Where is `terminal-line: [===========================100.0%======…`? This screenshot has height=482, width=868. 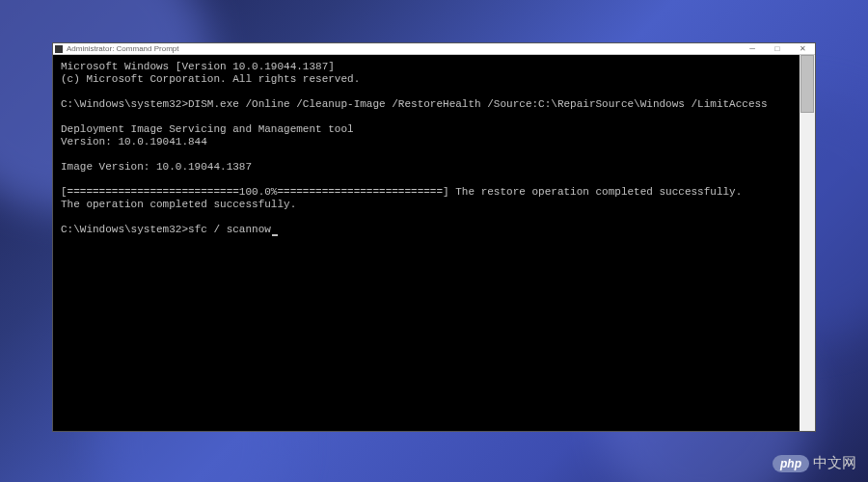
terminal-line: [===========================100.0%======… is located at coordinates (426, 193).